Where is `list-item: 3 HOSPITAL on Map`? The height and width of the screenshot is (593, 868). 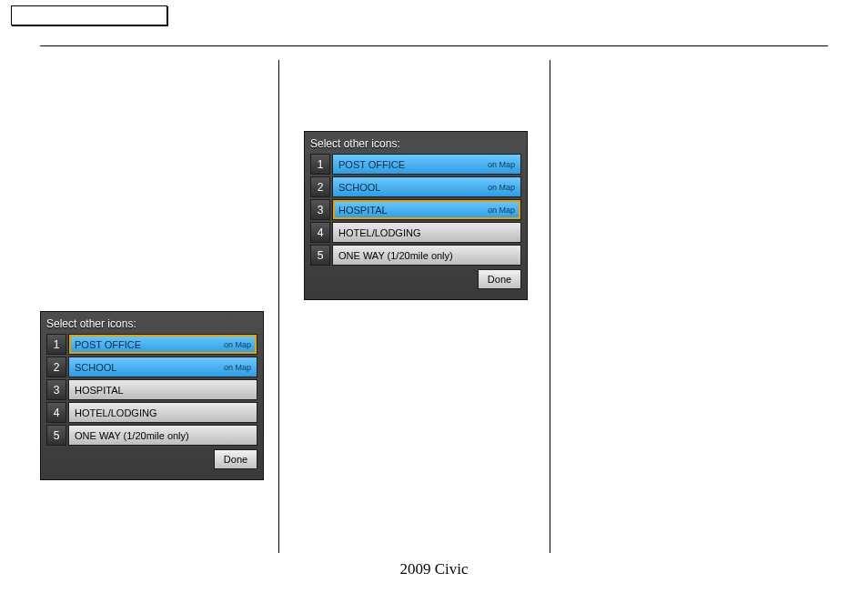
list-item: 3 HOSPITAL on Map is located at coordinates (416, 209).